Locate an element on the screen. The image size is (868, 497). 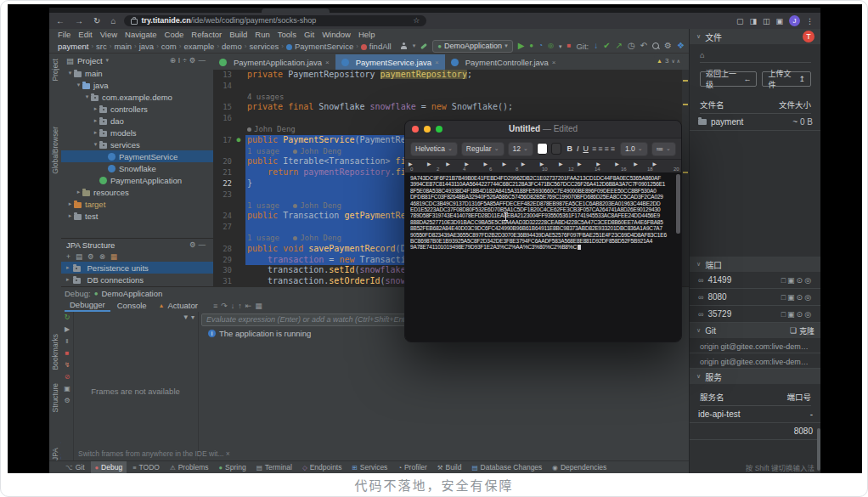
tree-item-services: ▾services is located at coordinates (138, 144).